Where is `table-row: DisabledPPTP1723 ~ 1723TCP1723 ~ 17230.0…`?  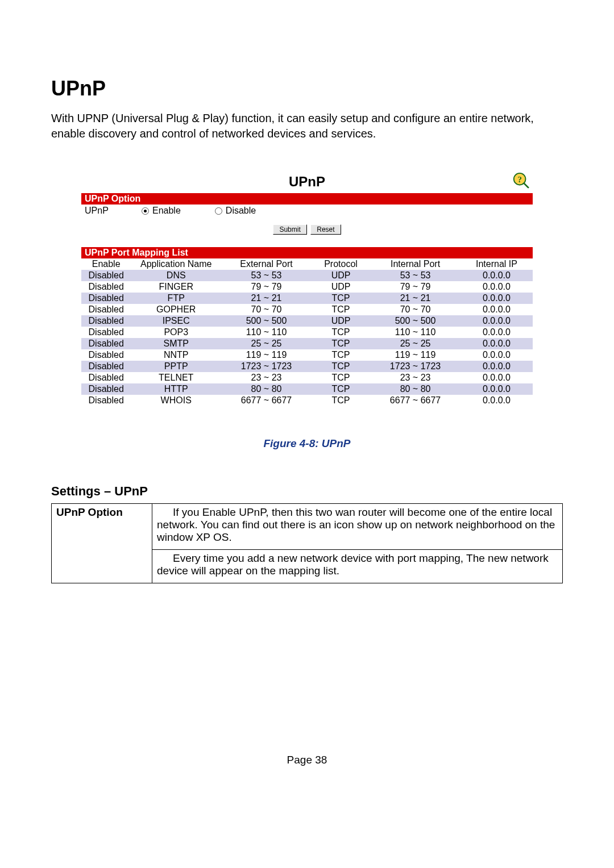
table-row: DisabledPPTP1723 ~ 1723TCP1723 ~ 17230.0… is located at coordinates (307, 366).